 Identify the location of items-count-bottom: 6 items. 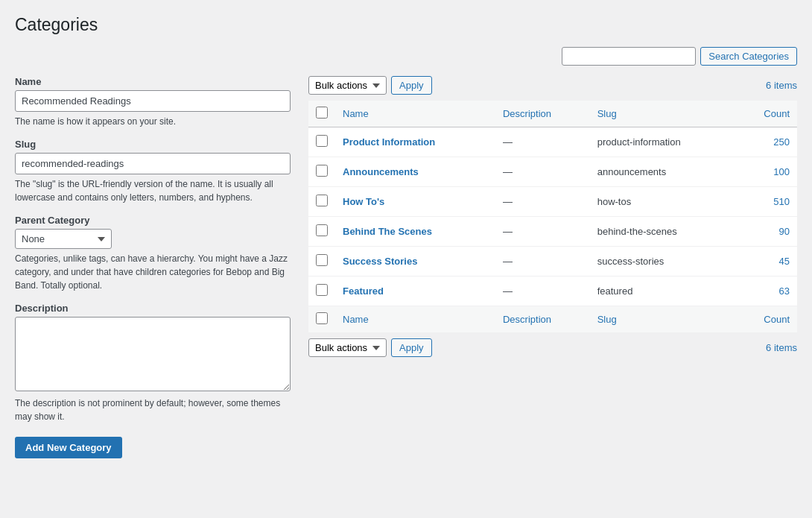
(781, 347).